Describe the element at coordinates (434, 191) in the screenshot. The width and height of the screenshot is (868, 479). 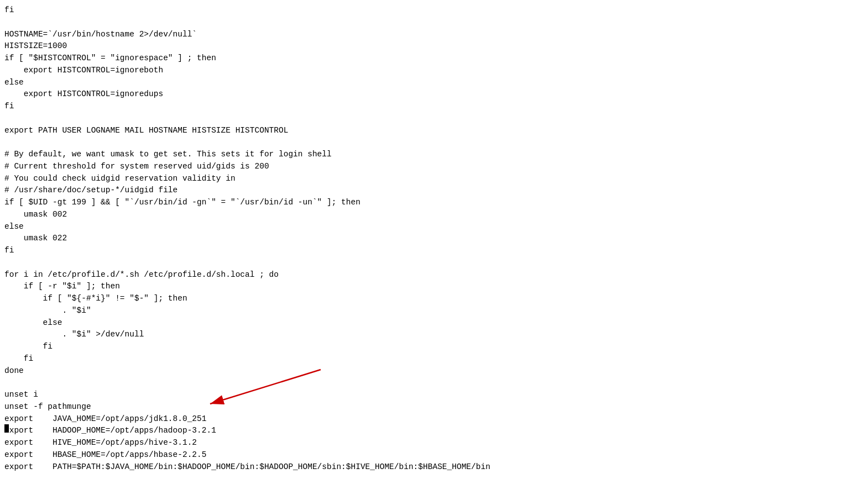
I see `code-line: # /usr/share/doc/setup-*/uidgid file` at that location.